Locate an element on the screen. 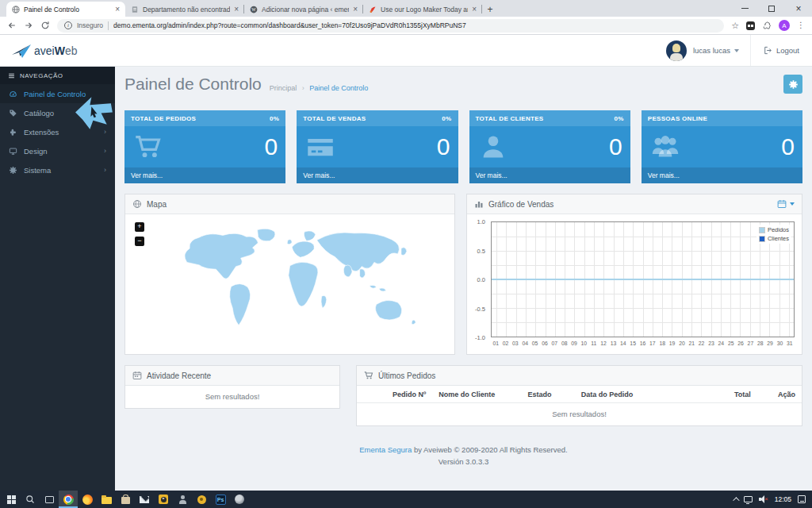 This screenshot has height=508, width=812. taskbar-photoshop-icon: Ps is located at coordinates (220, 499).